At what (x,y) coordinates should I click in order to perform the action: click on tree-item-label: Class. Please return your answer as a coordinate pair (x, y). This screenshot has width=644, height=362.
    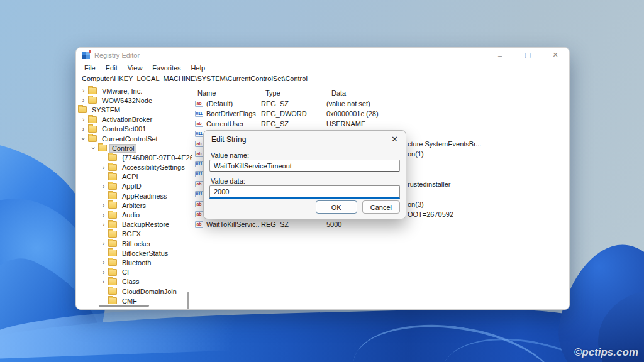
    Looking at the image, I should click on (131, 282).